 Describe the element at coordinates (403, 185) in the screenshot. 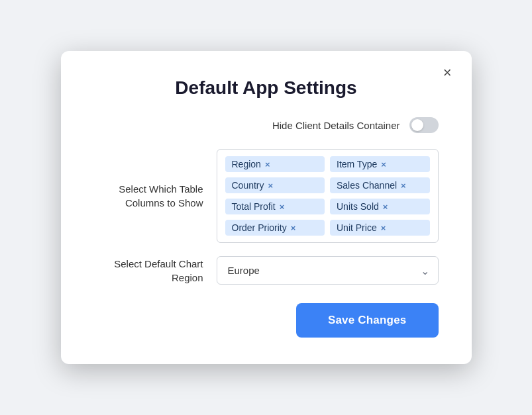

I see `tag-remove-sales-channel: ×` at that location.